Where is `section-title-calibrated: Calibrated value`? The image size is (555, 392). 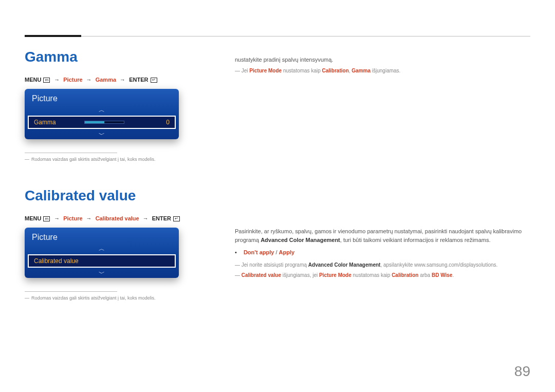 section-title-calibrated: Calibrated value is located at coordinates (115, 196).